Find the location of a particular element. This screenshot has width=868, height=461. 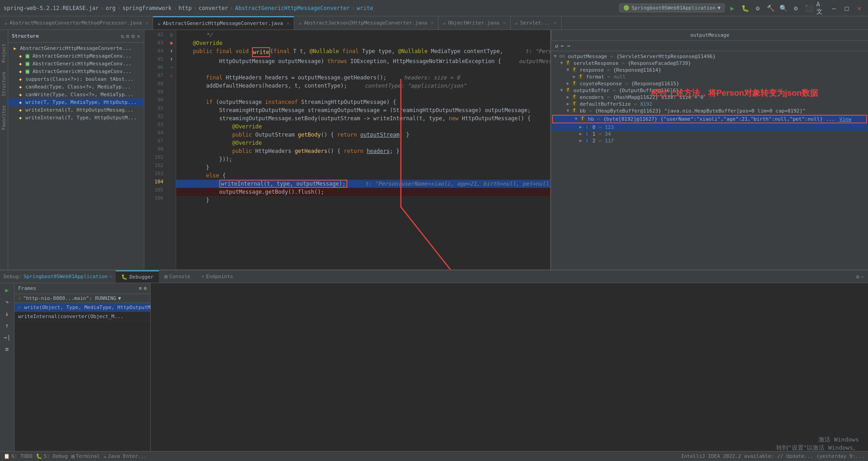

debug-app-name: Springboot05Web01Application is located at coordinates (65, 277).